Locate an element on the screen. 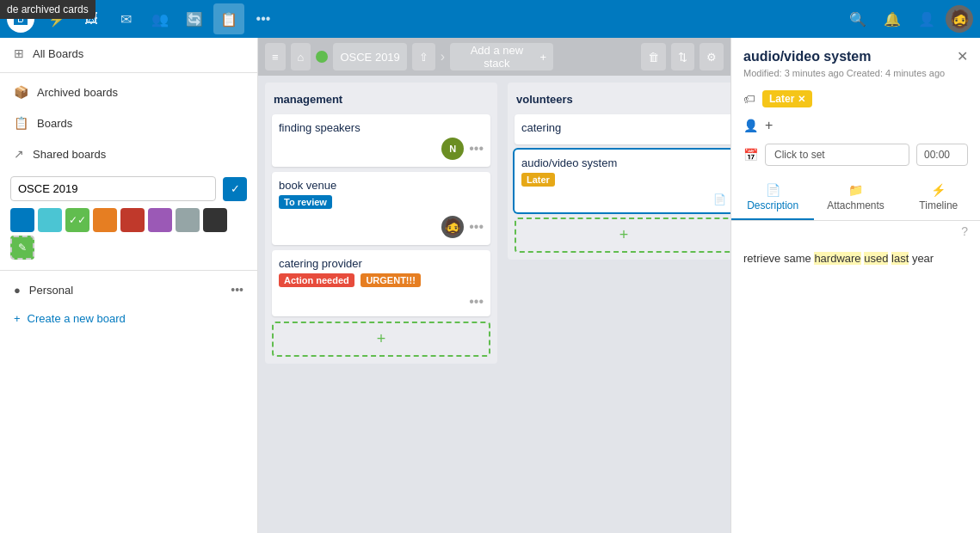 This screenshot has height=533, width=980. sidebar-section-personal: ● Personal ••• is located at coordinates (129, 290).